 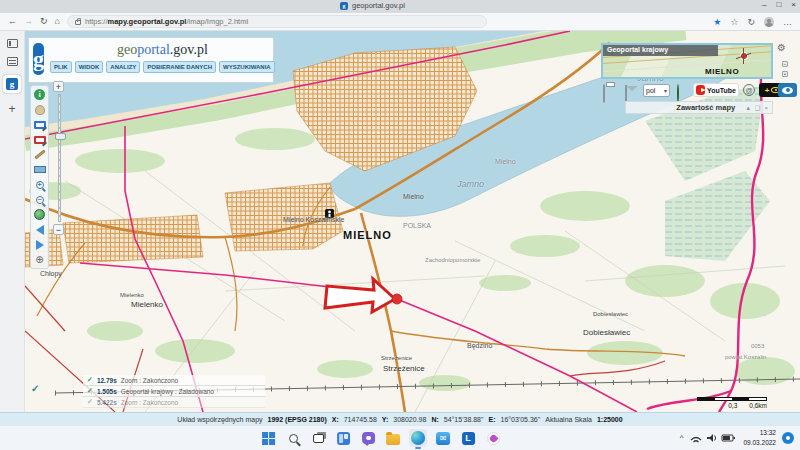 What do you see at coordinates (40, 214) in the screenshot?
I see `full-extent-tool` at bounding box center [40, 214].